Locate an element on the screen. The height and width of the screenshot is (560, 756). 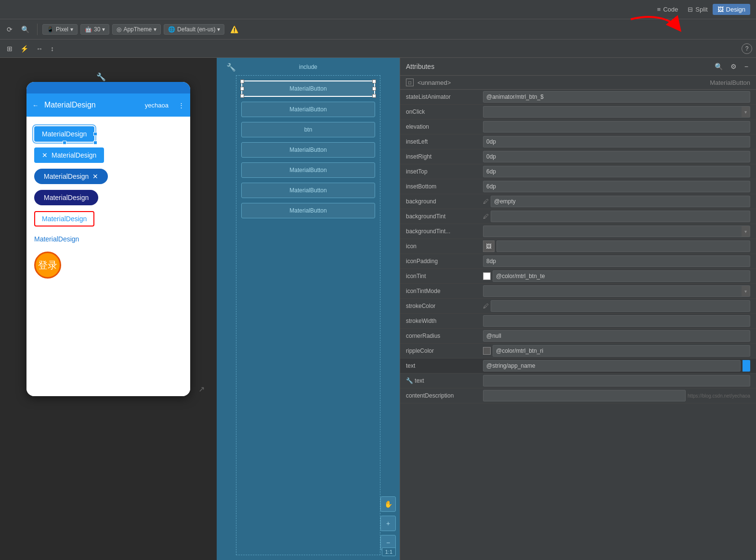
btn-icon-label: MaterialDesign is located at coordinates (74, 155).